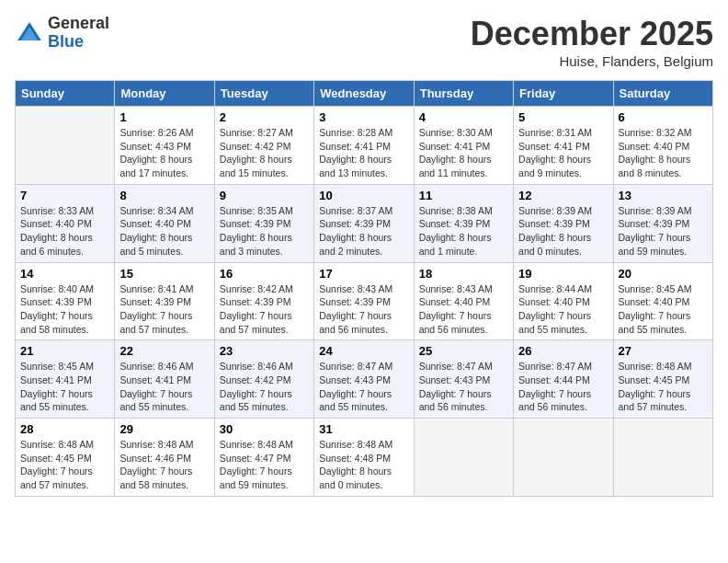 The height and width of the screenshot is (563, 728). Describe the element at coordinates (592, 34) in the screenshot. I see `month-title: December 2025` at that location.